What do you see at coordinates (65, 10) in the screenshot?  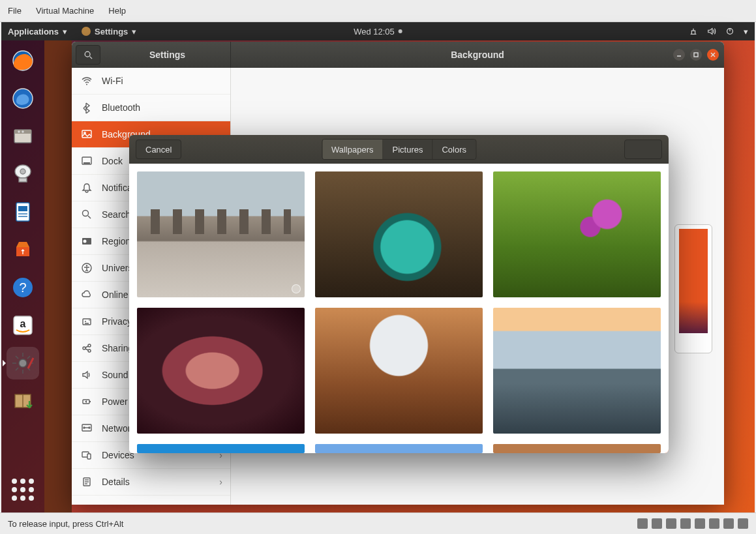 I see `host-menu-vm: Virtual Machine` at bounding box center [65, 10].